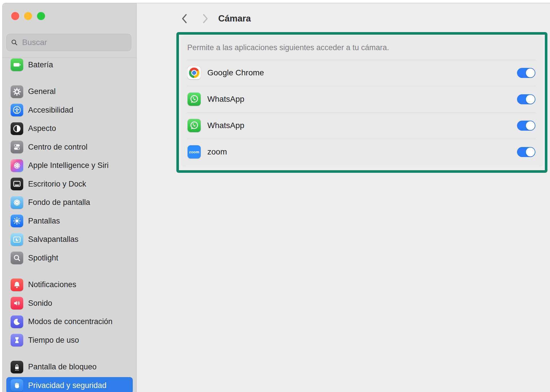 The image size is (550, 392). Describe the element at coordinates (362, 152) in the screenshot. I see `app-row-zoom-3: zoom zoom` at that location.